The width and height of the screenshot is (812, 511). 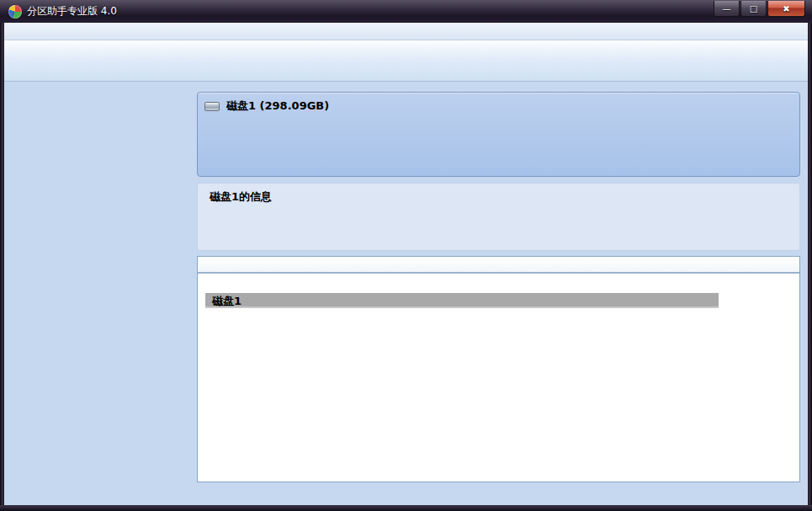 What do you see at coordinates (2, 256) in the screenshot?
I see `window-frame-left` at bounding box center [2, 256].